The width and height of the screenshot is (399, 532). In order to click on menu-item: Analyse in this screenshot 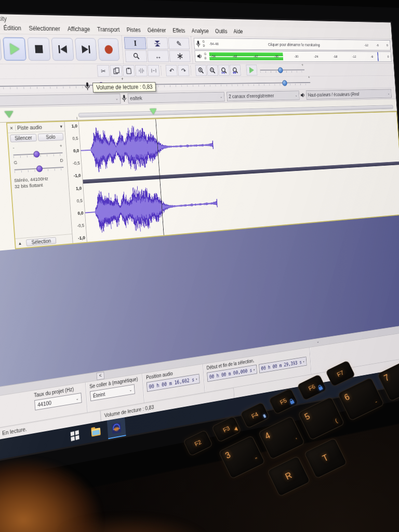, I will do `click(201, 31)`.